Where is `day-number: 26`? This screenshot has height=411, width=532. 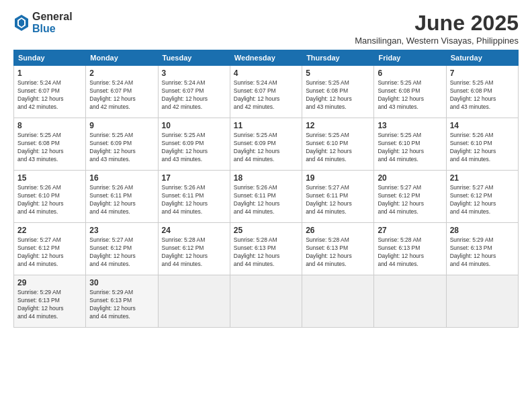
day-number: 26 is located at coordinates (338, 230).